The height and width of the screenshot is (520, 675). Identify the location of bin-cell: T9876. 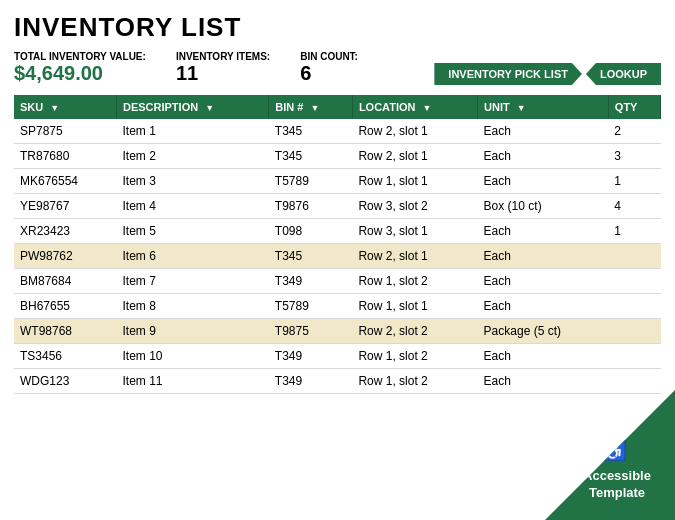
(311, 206).